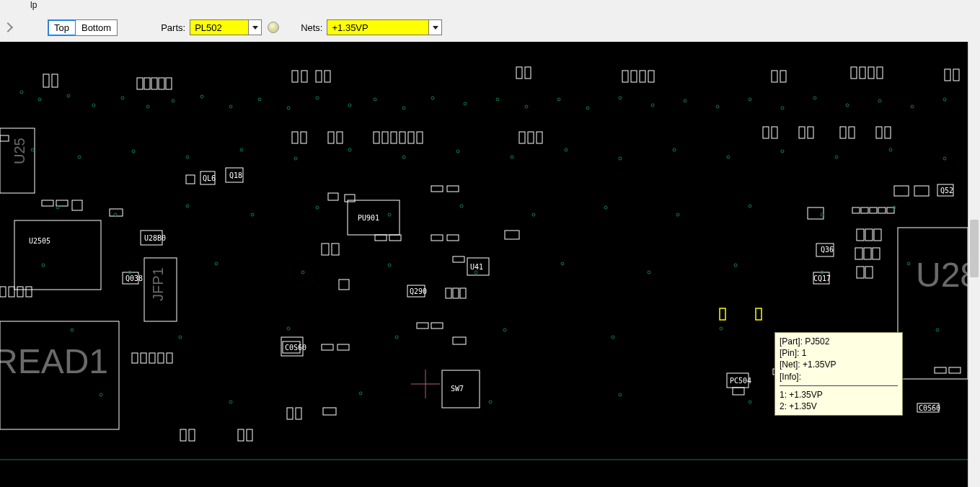  Describe the element at coordinates (790, 365) in the screenshot. I see `tip-net-label: [Net]:` at that location.